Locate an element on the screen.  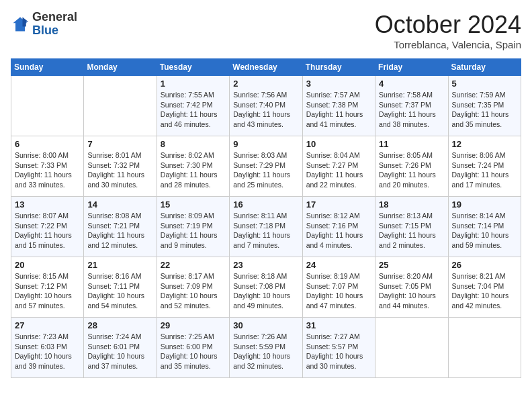
calendar-week-2: 6Sunrise: 8:00 AMSunset: 7:33 PMDaylight… is located at coordinates (266, 167).